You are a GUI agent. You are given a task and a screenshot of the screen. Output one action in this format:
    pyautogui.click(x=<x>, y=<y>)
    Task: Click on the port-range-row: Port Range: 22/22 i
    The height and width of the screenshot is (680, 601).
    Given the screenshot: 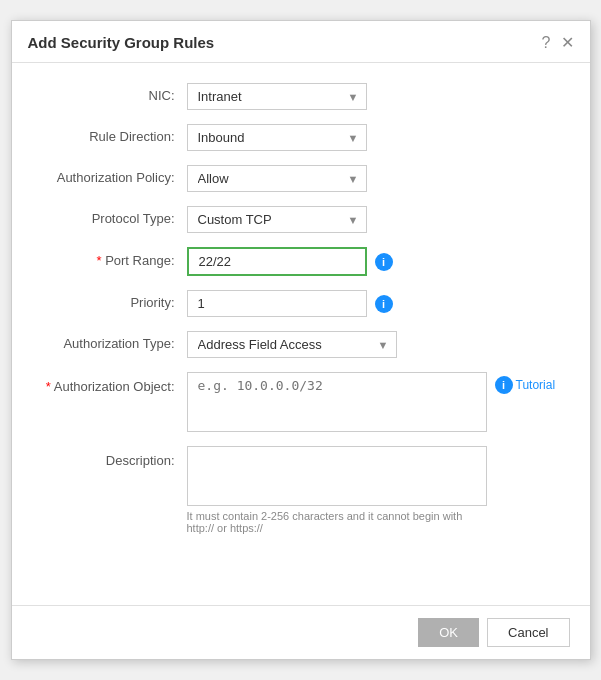 What is the action you would take?
    pyautogui.click(x=301, y=262)
    